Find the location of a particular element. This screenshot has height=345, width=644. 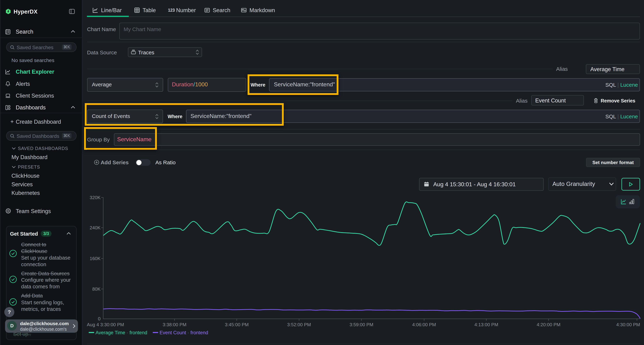

svg-text: 3:52:00 PM is located at coordinates (299, 325).